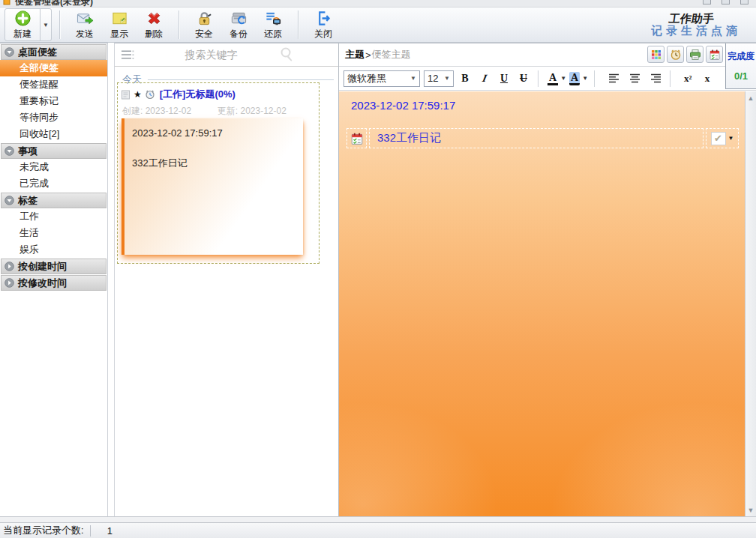 The height and width of the screenshot is (538, 756). Describe the element at coordinates (54, 279) in the screenshot. I see `sidebar: 桌面便签 全部便签 便签提醒 重要标记 等待同步 回收站[2] 事项 未完成 已…` at that location.